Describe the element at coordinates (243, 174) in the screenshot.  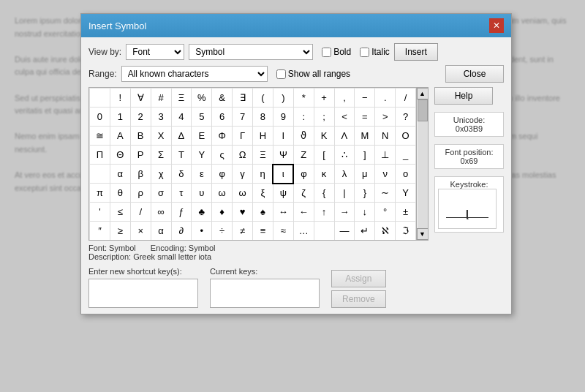
I see `symbol-cell: γ` at that location.